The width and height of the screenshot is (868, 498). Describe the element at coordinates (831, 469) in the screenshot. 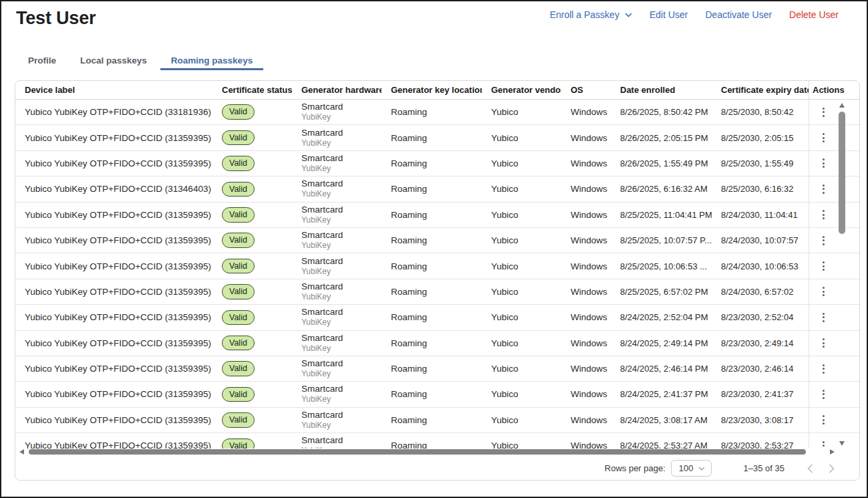

I see `next-page-button` at that location.